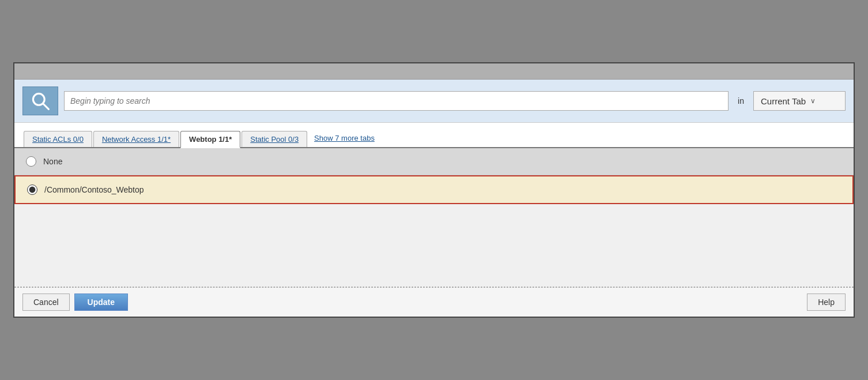 This screenshot has width=868, height=380. I want to click on update-button: Update, so click(101, 302).